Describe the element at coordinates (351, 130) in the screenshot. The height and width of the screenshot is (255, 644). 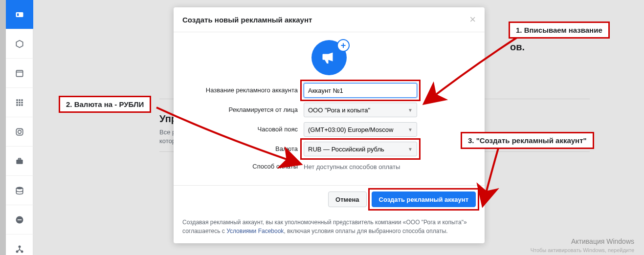
I see `timezone-value: (GMT+03:00) Europe/Moscow` at that location.